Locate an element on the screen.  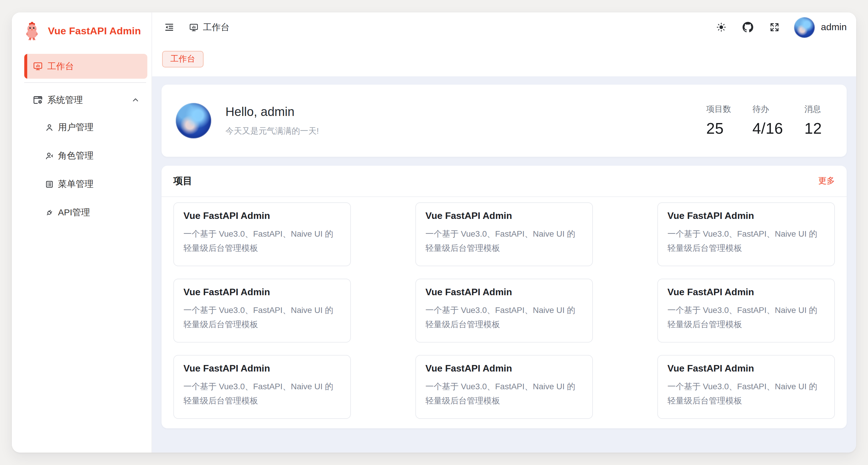
sidebar-item-workbench: 工作台 is located at coordinates (86, 66).